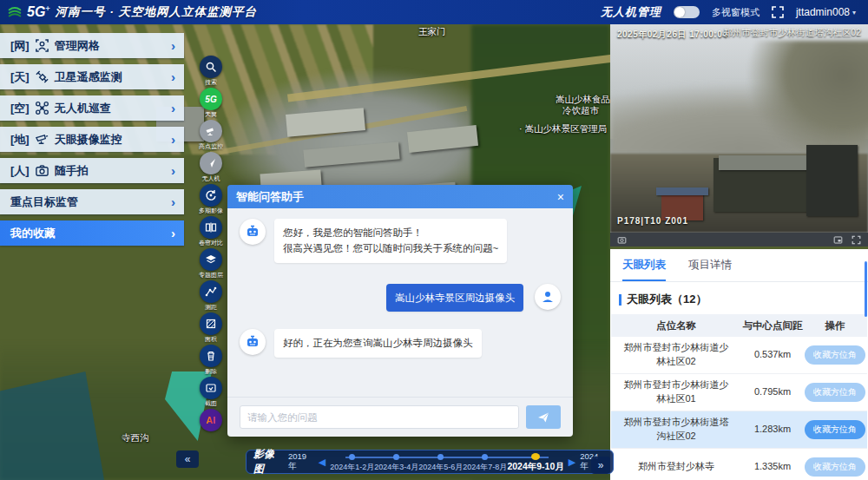 This screenshot has width=868, height=480. Describe the element at coordinates (400, 196) in the screenshot. I see `dialog-header: 智能问答助手 ×` at that location.